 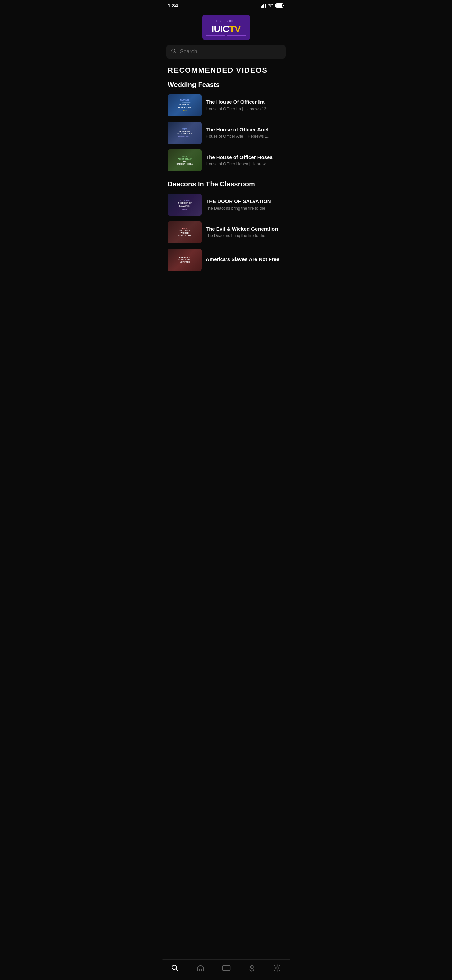 I want to click on video-info-door-salvation: THE DOOR OF SALVATION The Deacons bring …, so click(x=245, y=205).